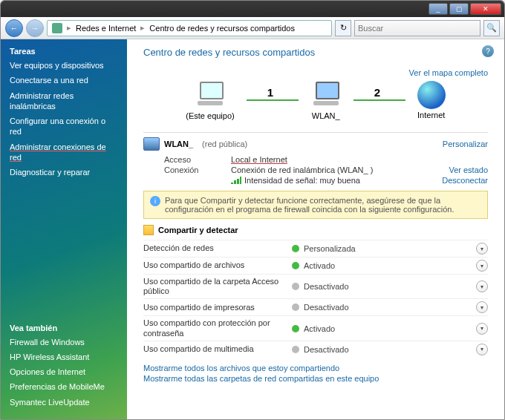 This screenshot has height=420, width=505. I want to click on row-label: Uso compartido con protección por contra…, so click(218, 328).